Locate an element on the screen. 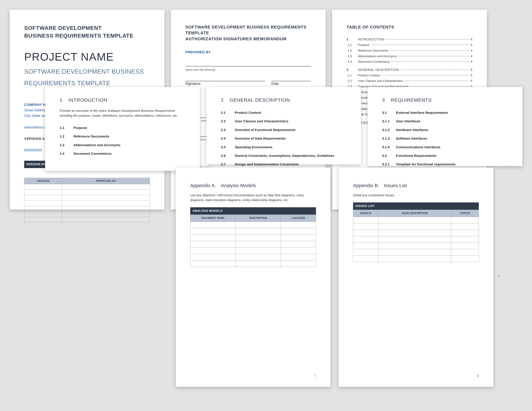 This screenshot has width=532, height=411. version-history-table: VERSION APPROVED BY is located at coordinates (87, 200).